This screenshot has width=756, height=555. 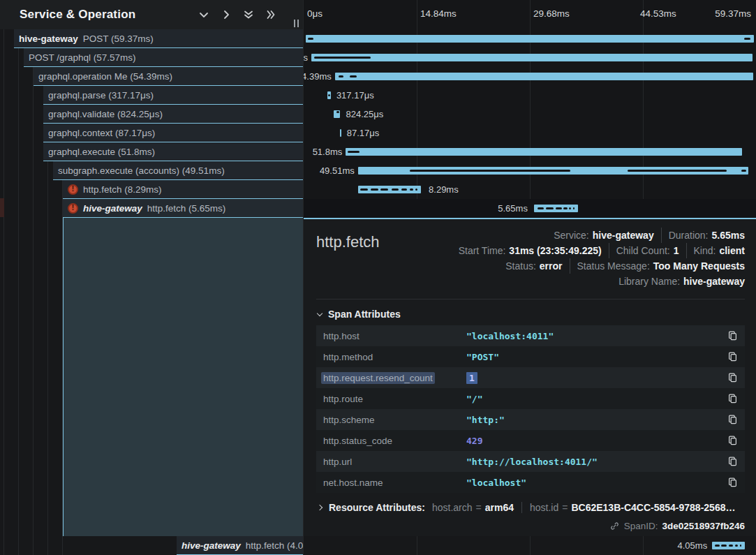 What do you see at coordinates (531, 526) in the screenshot?
I see `span-id-row: SpanID: 3de02518937fb246` at bounding box center [531, 526].